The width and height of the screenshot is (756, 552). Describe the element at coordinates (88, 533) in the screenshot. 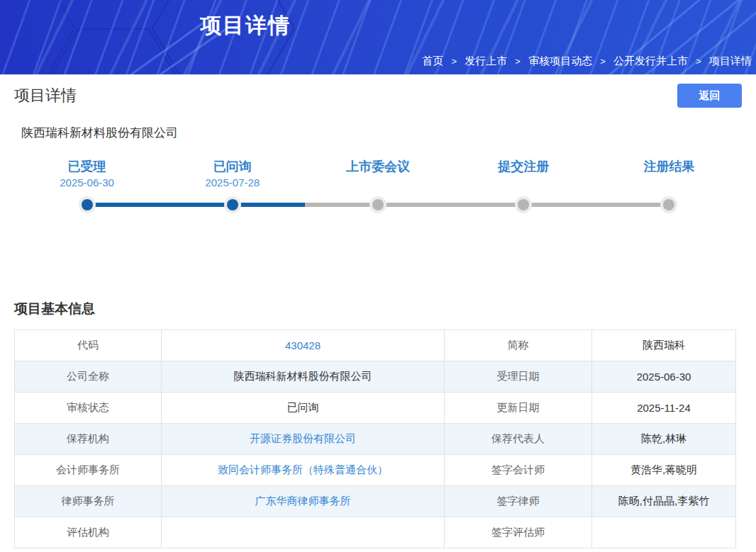

I see `field-label: 评估机构` at that location.